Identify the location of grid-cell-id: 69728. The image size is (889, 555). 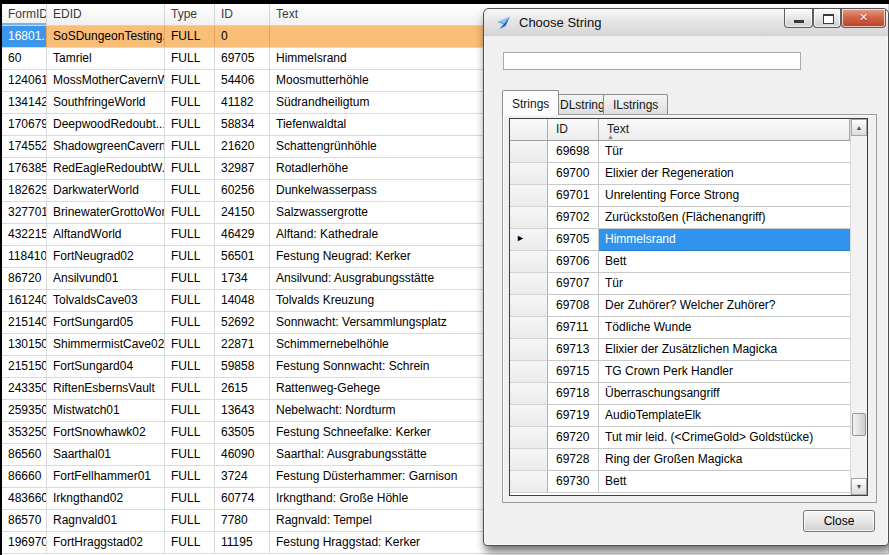
(574, 460).